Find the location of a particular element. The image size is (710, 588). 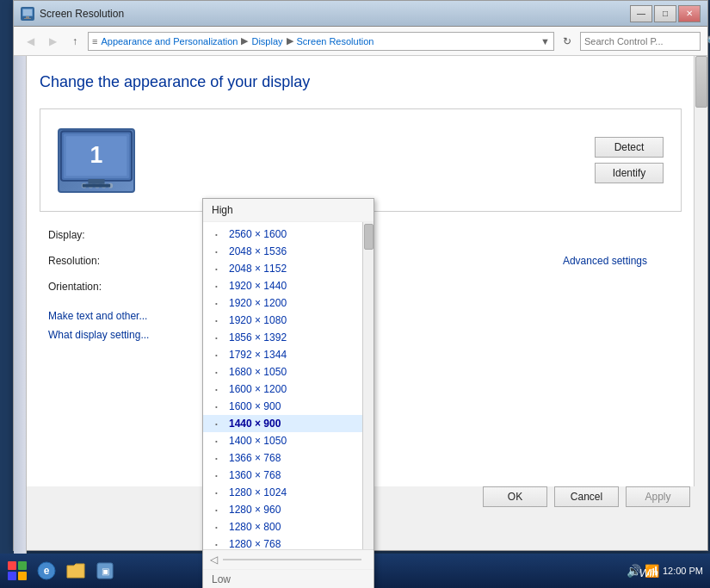

orientation-label: Orientation: is located at coordinates (96, 287).